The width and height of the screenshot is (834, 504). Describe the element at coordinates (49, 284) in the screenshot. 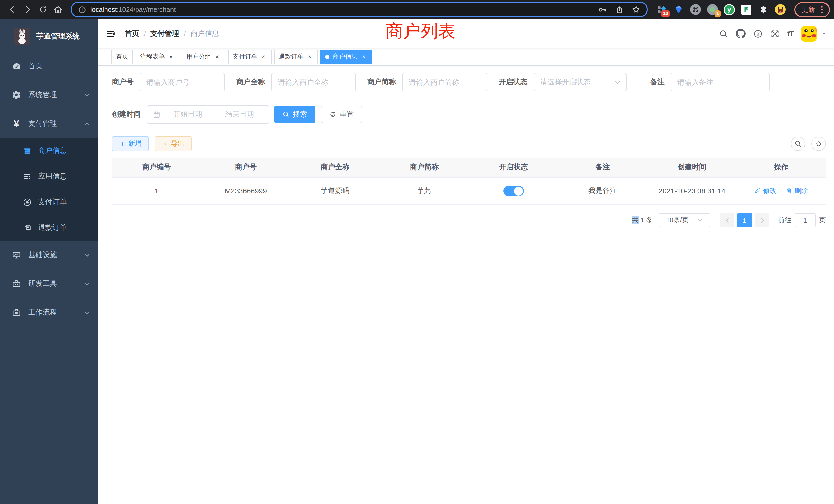

I see `sidebar-item-dev-tools: 研发工具` at that location.